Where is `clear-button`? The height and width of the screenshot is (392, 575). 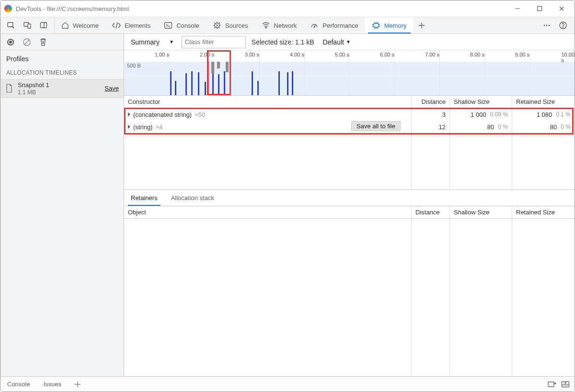
clear-button is located at coordinates (27, 42).